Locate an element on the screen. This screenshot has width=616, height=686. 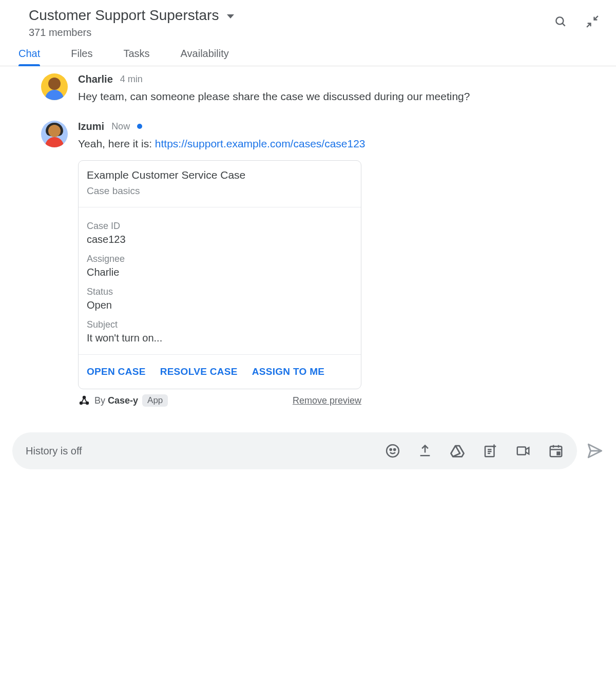
message: Charlie 4 min Hey team, can someone plea… is located at coordinates (318, 89).